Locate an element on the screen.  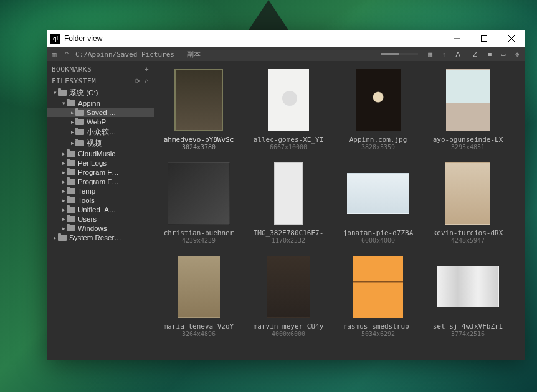
file-name: ahmedvevo-pY8WvSc is located at coordinates (199, 139).